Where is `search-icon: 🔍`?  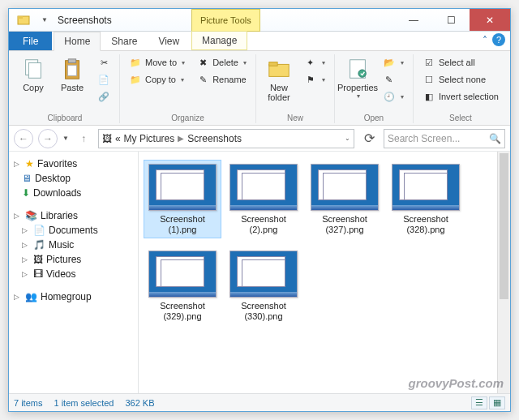
search-icon: 🔍 is located at coordinates (495, 139).